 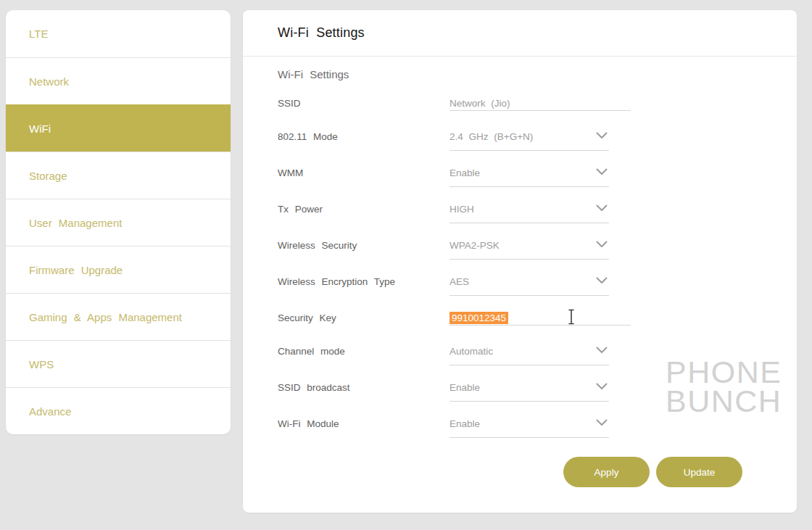 I want to click on field-row-wireless-encryption-type: Wireless Encryption TypeAES, so click(x=537, y=293).